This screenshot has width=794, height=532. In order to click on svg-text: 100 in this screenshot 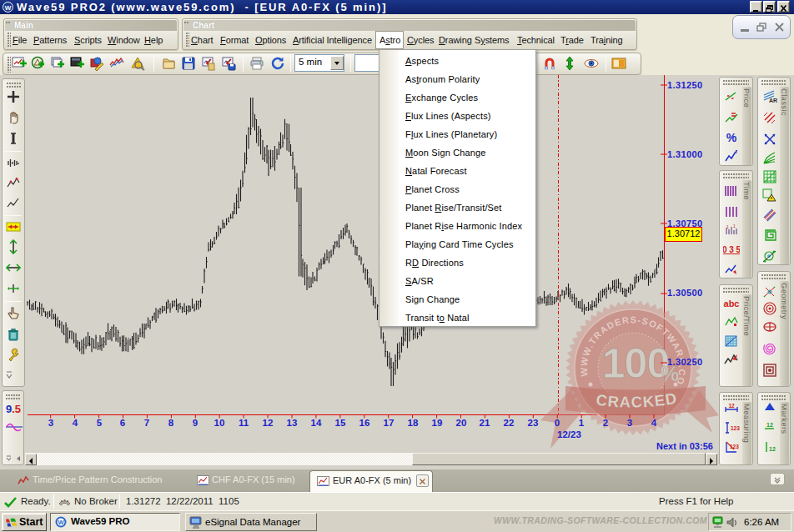, I will do `click(636, 364)`.